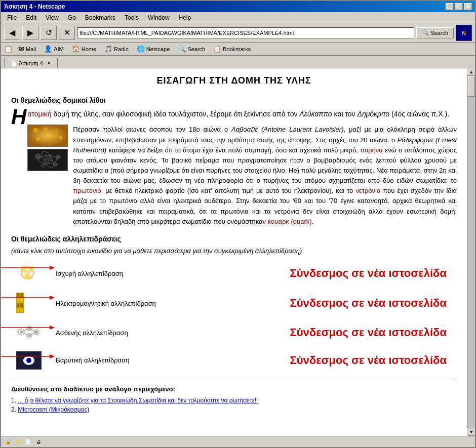 The height and width of the screenshot is (448, 476). I want to click on menu-bookmarks: Bookmarks, so click(100, 18).